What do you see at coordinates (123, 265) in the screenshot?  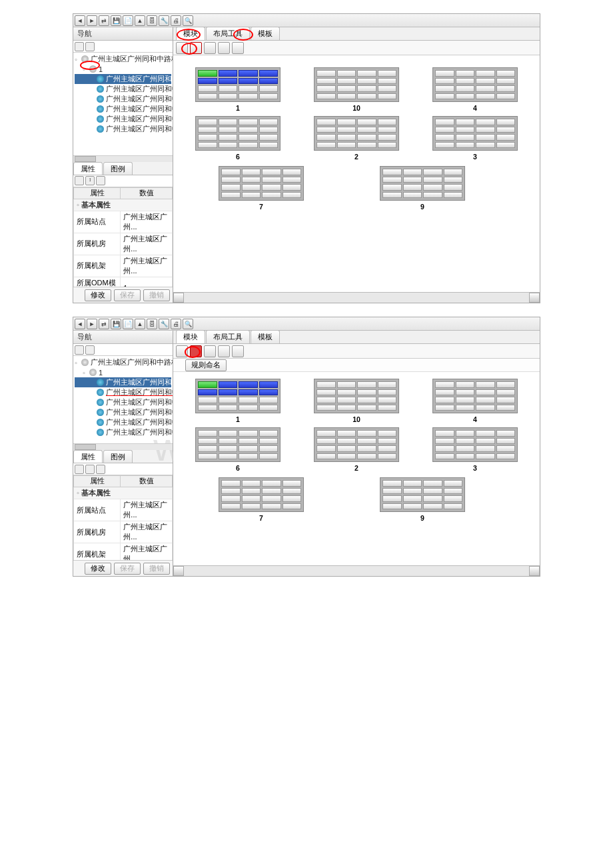 I see `prop-row: 所属机架广州主城区广州...` at bounding box center [123, 265].